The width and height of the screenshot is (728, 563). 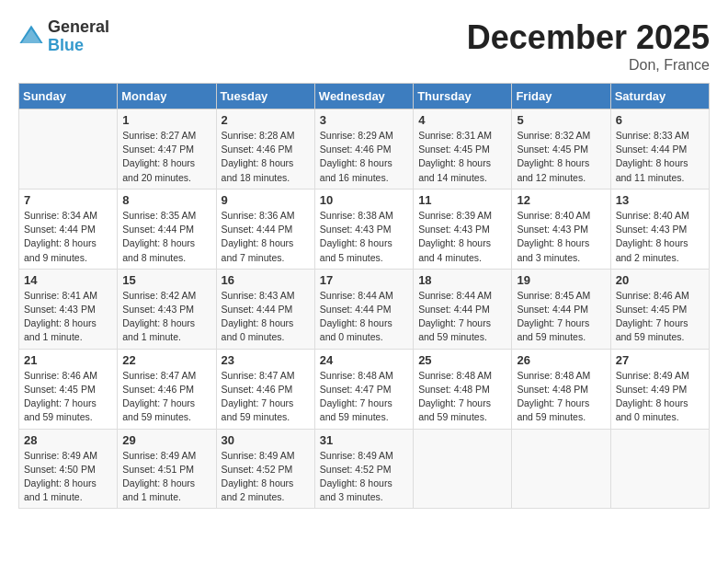 I want to click on cell-info: Sunrise: 8:33 AM Sunset: 4:44 PM Dayligh…, so click(x=660, y=156).